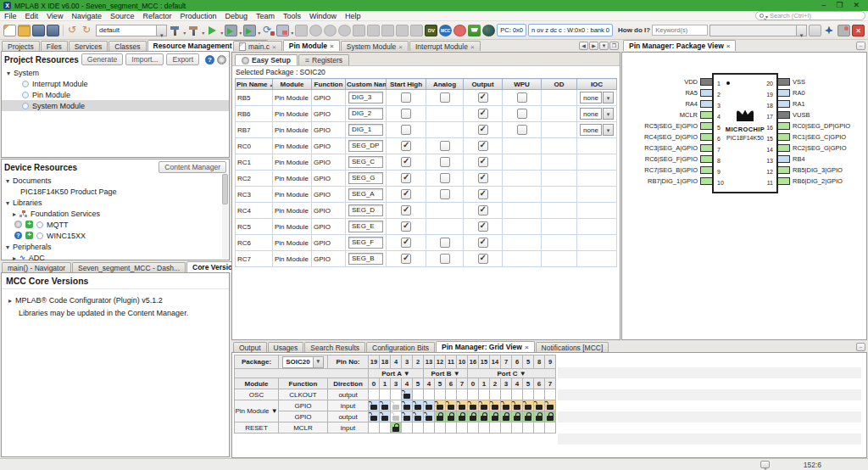 The image size is (868, 470). What do you see at coordinates (323, 16) in the screenshot?
I see `menu-window: Window` at bounding box center [323, 16].